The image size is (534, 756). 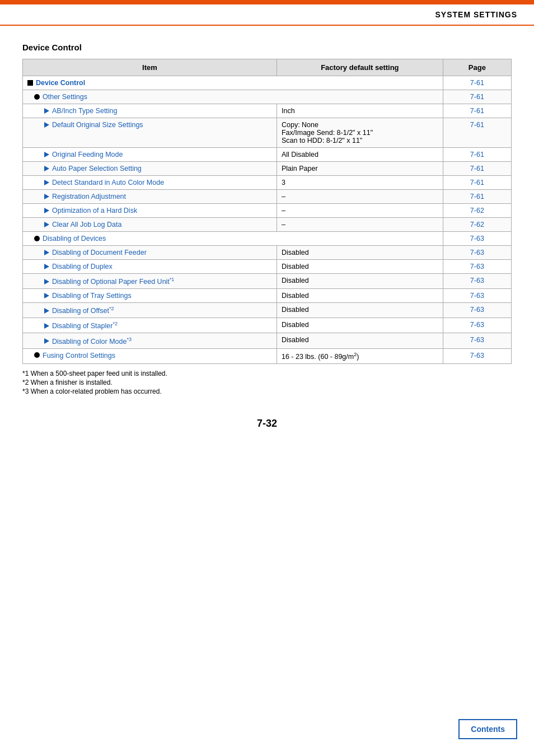 What do you see at coordinates (268, 169) in the screenshot?
I see `table-row: Auto Paper Selection SettingPlain Paper7…` at bounding box center [268, 169].